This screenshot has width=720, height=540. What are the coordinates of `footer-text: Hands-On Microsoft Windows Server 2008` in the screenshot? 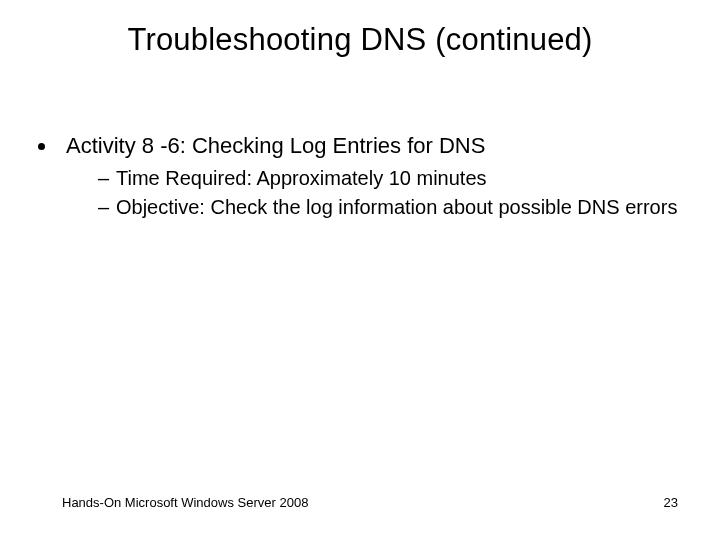 It's located at (185, 502).